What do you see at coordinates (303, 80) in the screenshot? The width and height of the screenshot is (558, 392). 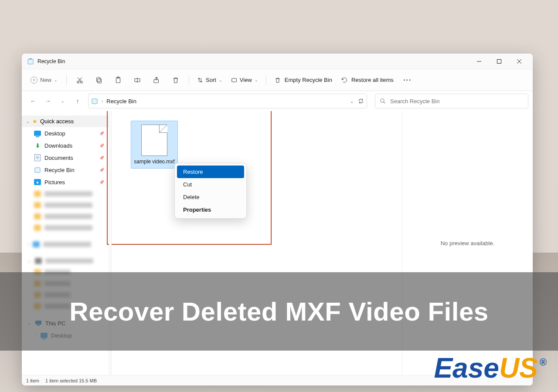 I see `empty-recycle-bin-button: Empty Recycle Bin` at bounding box center [303, 80].